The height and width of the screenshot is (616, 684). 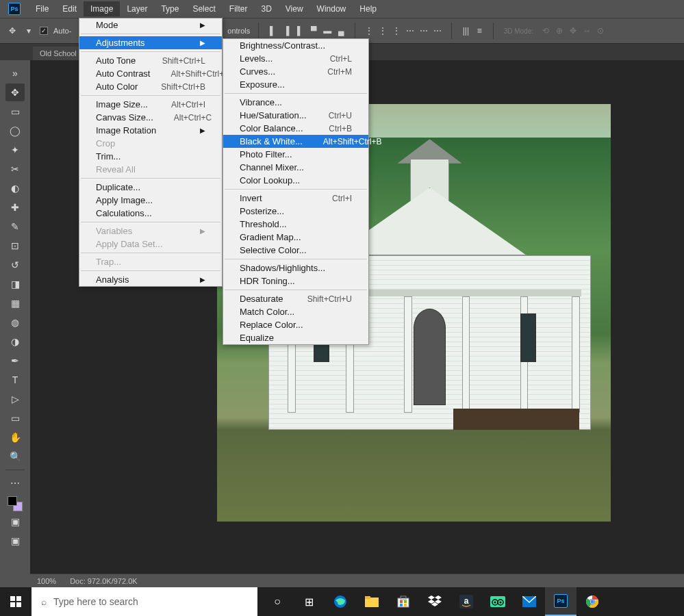 What do you see at coordinates (369, 31) in the screenshot?
I see `distribute-top-icon: ⋮` at bounding box center [369, 31].